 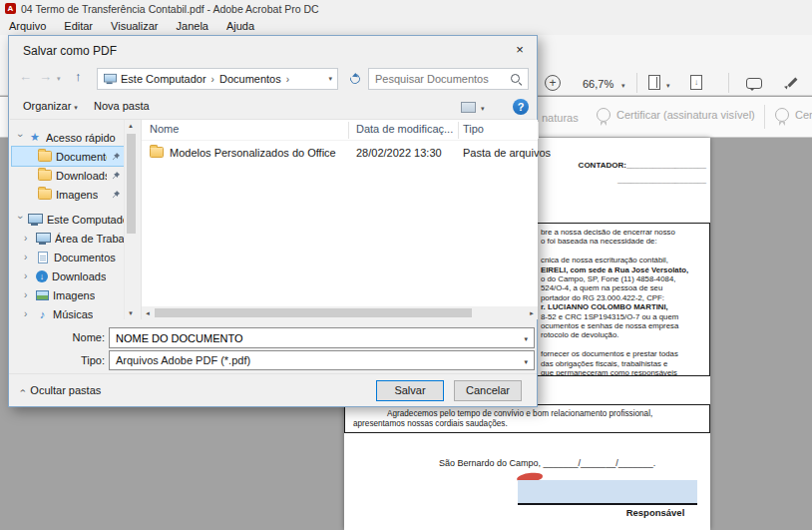 I want to click on list-header: Nome Data de modificaç... Tipo, so click(x=339, y=130).